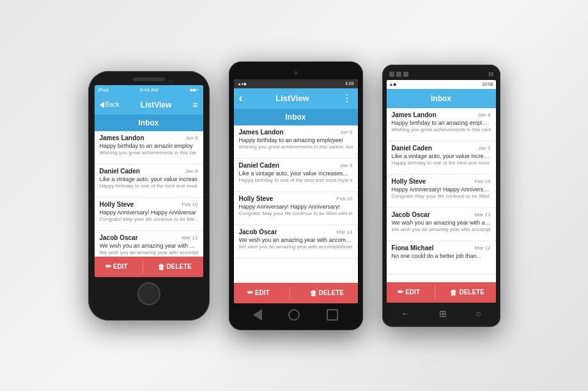 This screenshot has height=391, width=588. What do you see at coordinates (149, 196) in the screenshot?
I see `ios-device: iPod 9:44 AM ■■+ Back ListView ≡ Inbox` at bounding box center [149, 196].